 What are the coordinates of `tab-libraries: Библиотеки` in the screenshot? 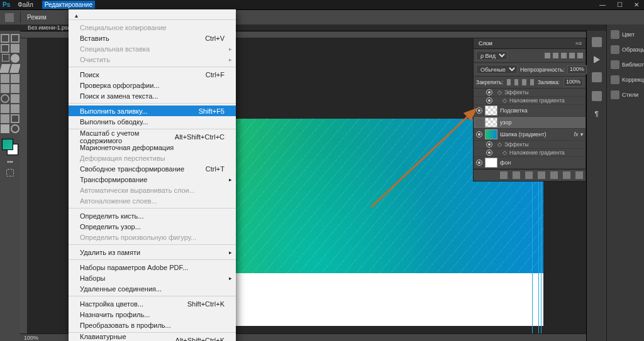 It's located at (625, 65).